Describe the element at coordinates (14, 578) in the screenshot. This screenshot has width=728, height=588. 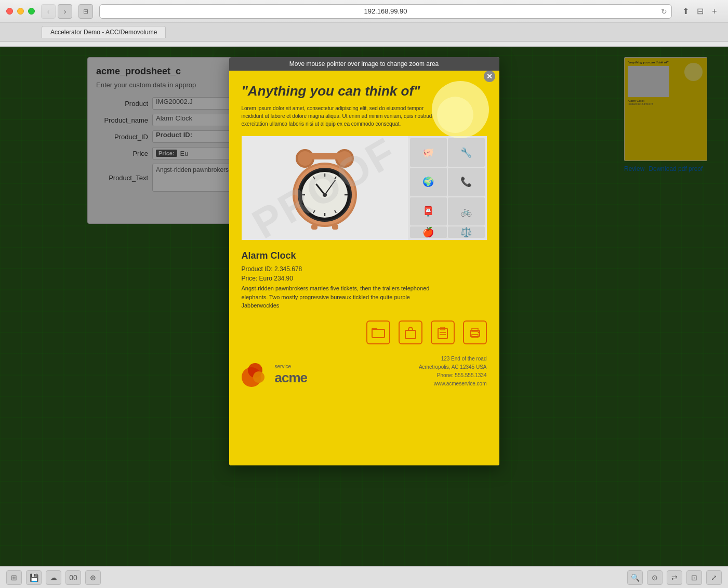
I see `grid-icon: ⊞` at that location.